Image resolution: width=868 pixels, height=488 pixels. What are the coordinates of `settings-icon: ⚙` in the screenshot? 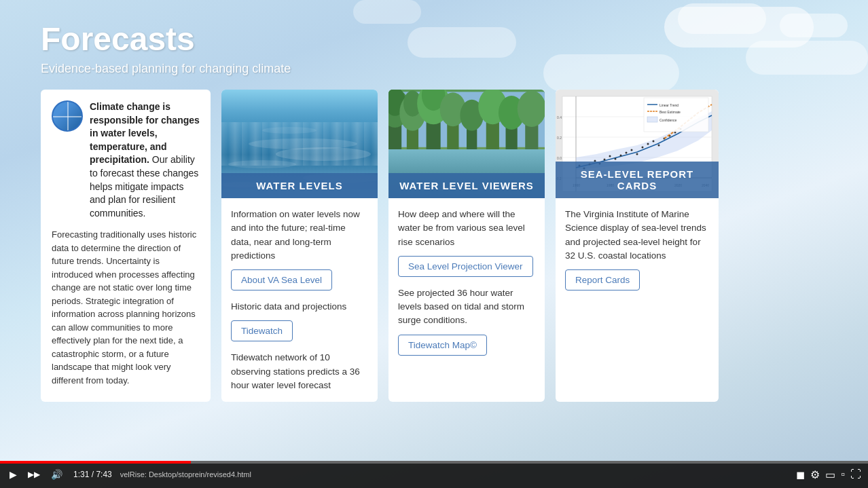 It's located at (815, 475).